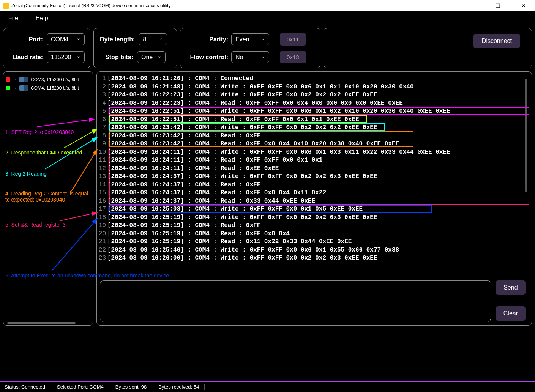  Describe the element at coordinates (313, 79) in the screenshot. I see `log-line: 1[2024-08-09 16:21:26] : COM4 : Connecte…` at that location.